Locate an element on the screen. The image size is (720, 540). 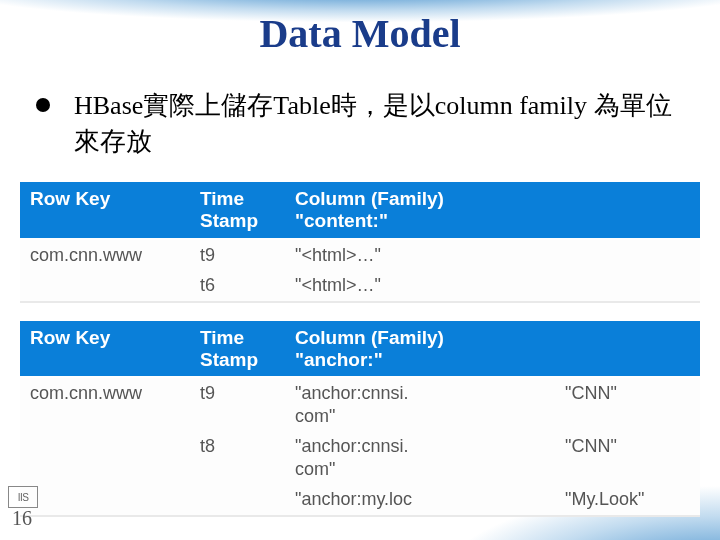
table-row: t6 "<html>…" is located at coordinates (360, 286).